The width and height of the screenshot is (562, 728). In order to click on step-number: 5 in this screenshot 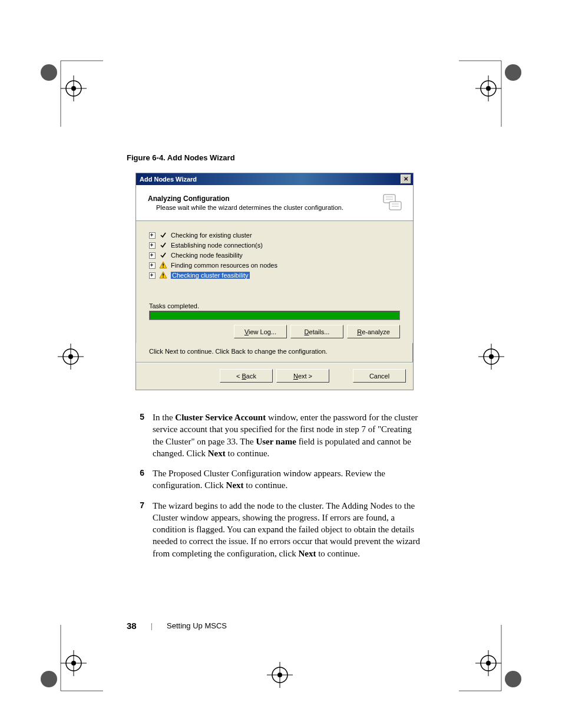, I will do `click(140, 435)`.